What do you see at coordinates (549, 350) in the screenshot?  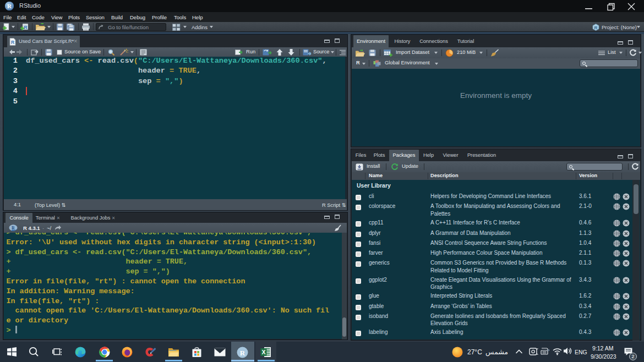 I see `svg-text: x` at bounding box center [549, 350].